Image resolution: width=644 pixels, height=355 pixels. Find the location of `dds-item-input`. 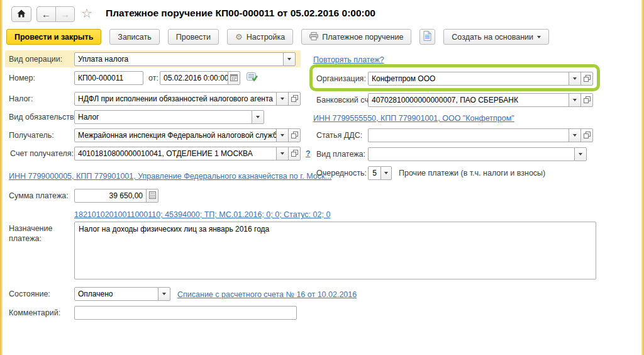

dds-item-input is located at coordinates (469, 135).